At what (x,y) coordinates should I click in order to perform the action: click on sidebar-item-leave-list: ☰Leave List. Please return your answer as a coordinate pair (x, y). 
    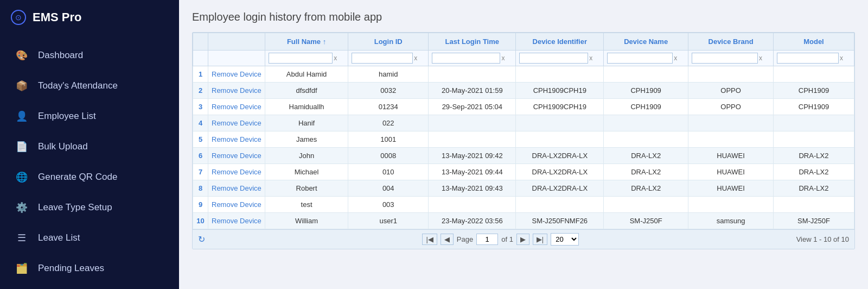
    Looking at the image, I should click on (90, 238).